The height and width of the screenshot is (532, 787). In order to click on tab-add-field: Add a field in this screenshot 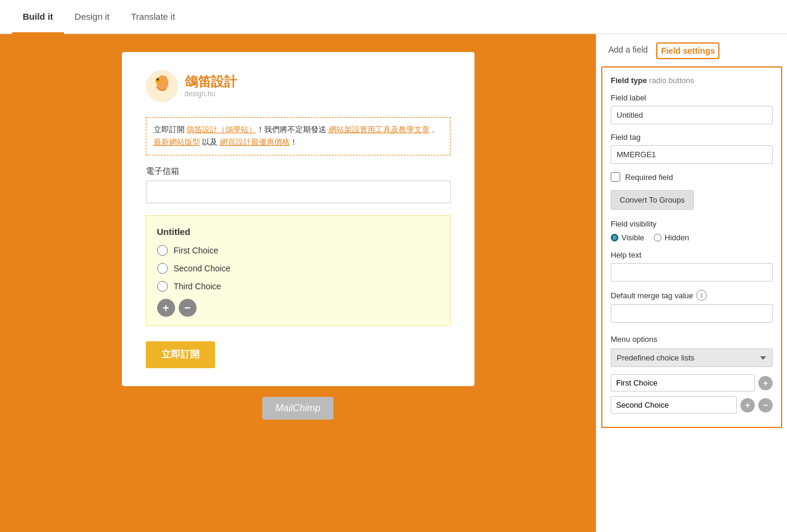, I will do `click(628, 51)`.